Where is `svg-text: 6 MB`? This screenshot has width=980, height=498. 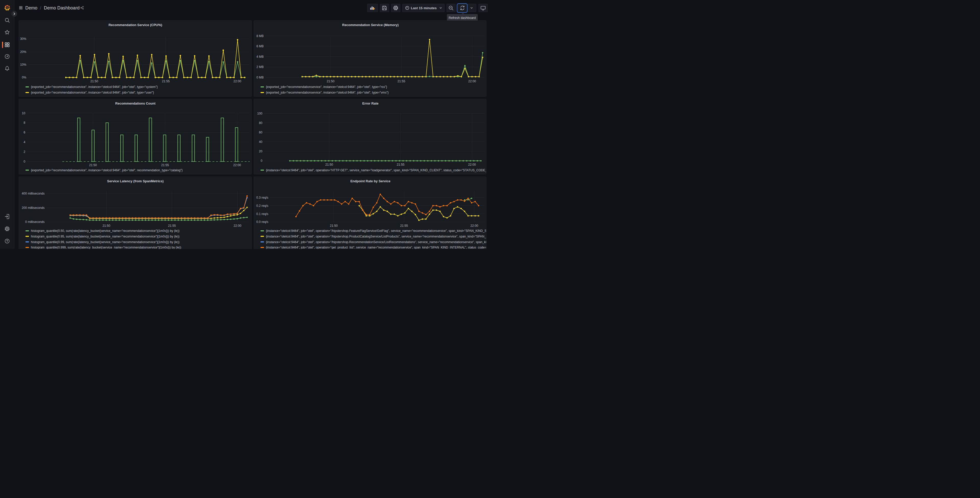 svg-text: 6 MB is located at coordinates (260, 46).